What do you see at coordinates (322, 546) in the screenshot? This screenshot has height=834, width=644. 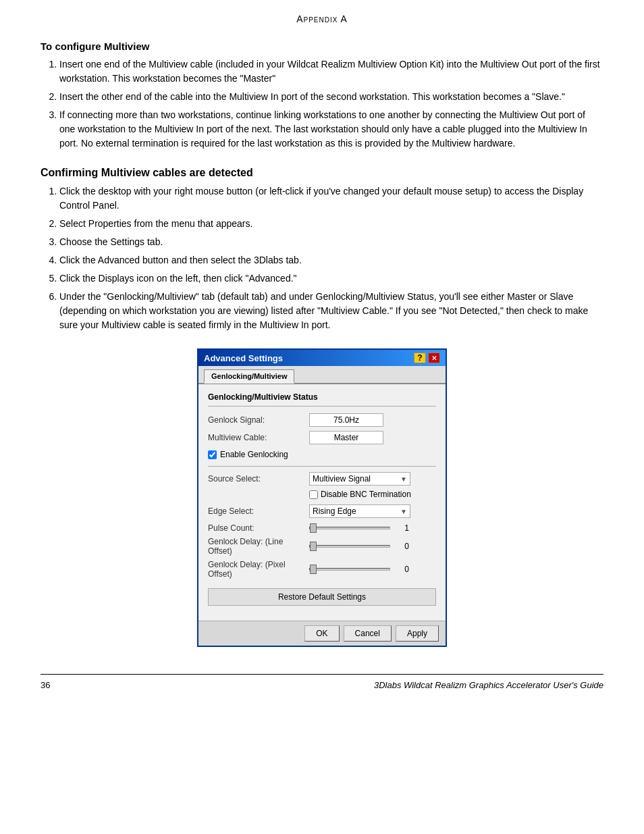 I see `genlock-delay-line-row: Genlock Delay: (Line Offset) 0` at bounding box center [322, 546].